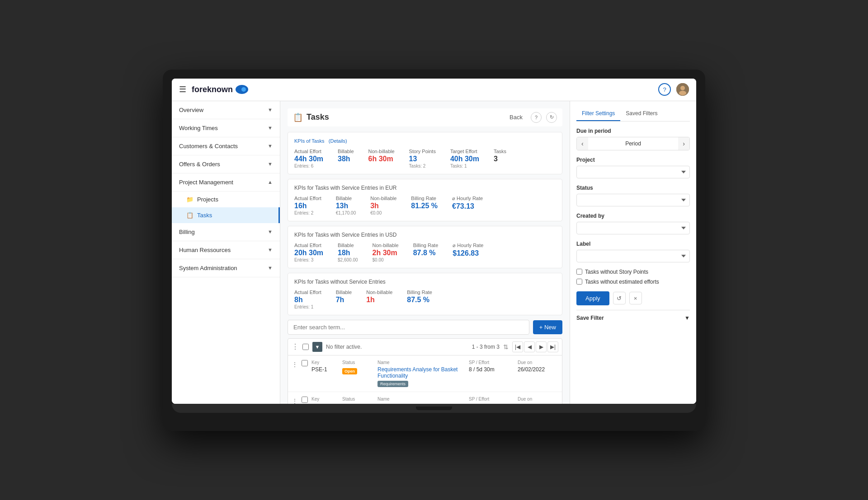  I want to click on sidebar-item-customers-contacts: Customers & Contacts ▼, so click(226, 146).